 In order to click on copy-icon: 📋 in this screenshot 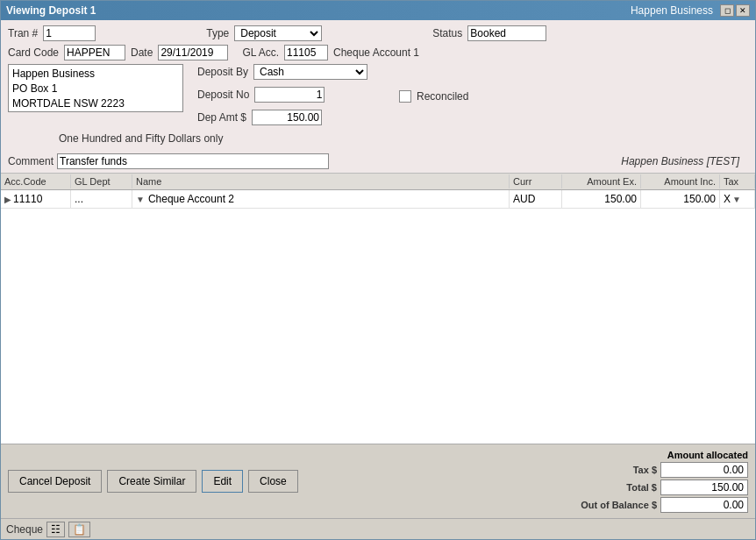, I will do `click(79, 529)`.